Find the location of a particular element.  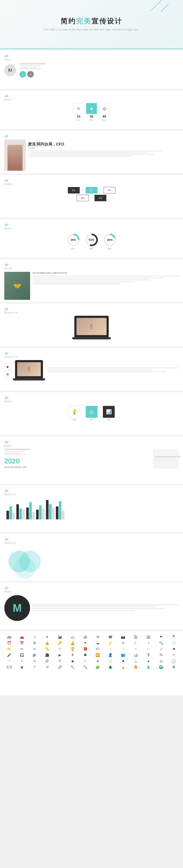

slide-10a: .IU 项目展示 💡 灯泡 ◎ 目标 📊 图表 is located at coordinates (92, 414).